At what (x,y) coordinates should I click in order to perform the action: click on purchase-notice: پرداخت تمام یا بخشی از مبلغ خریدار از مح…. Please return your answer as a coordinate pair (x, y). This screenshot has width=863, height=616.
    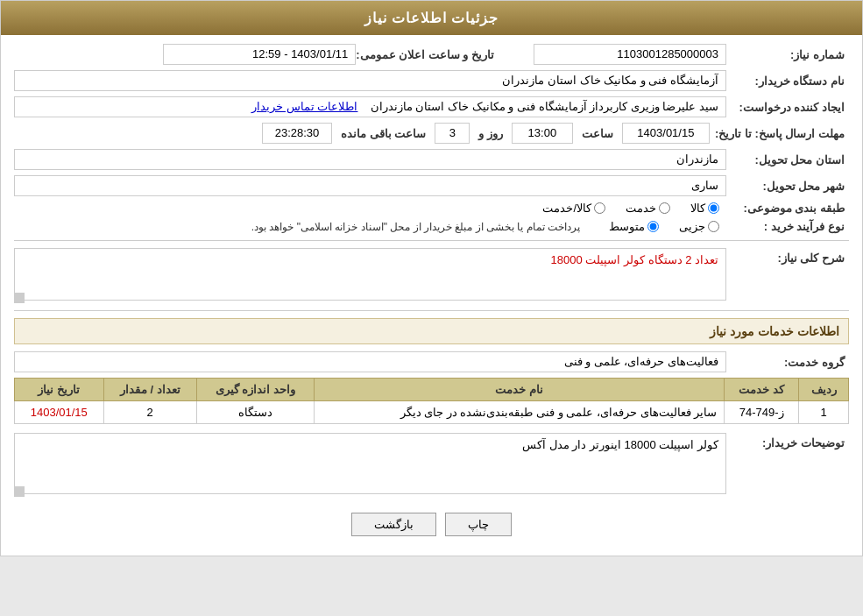
    Looking at the image, I should click on (415, 227).